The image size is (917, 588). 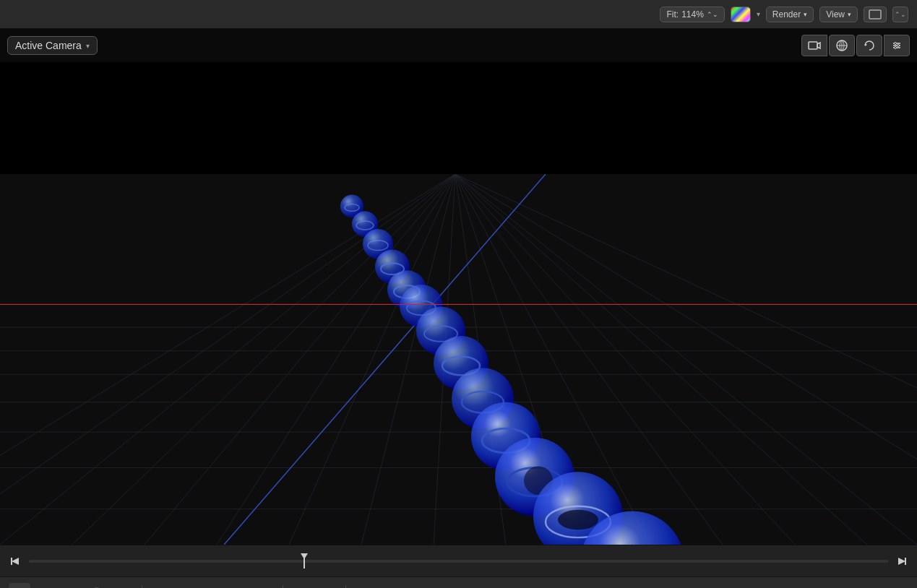 I want to click on fit-chevron: ⌃⌄, so click(x=712, y=14).